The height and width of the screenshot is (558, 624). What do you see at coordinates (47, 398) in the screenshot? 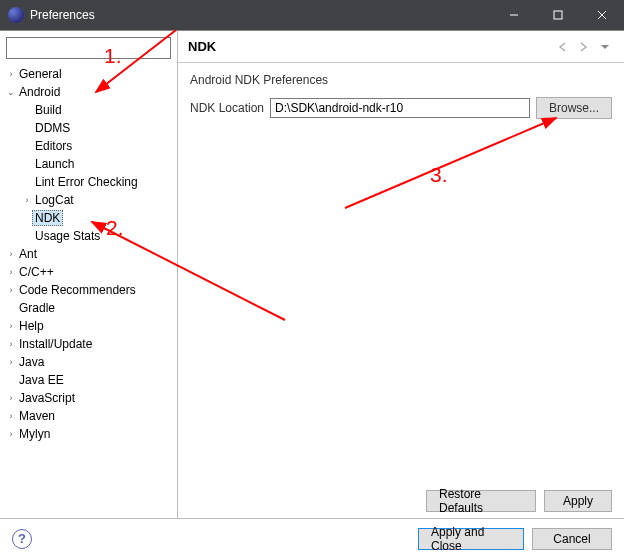
I see `tree-item-label: JavaScript` at bounding box center [47, 398].